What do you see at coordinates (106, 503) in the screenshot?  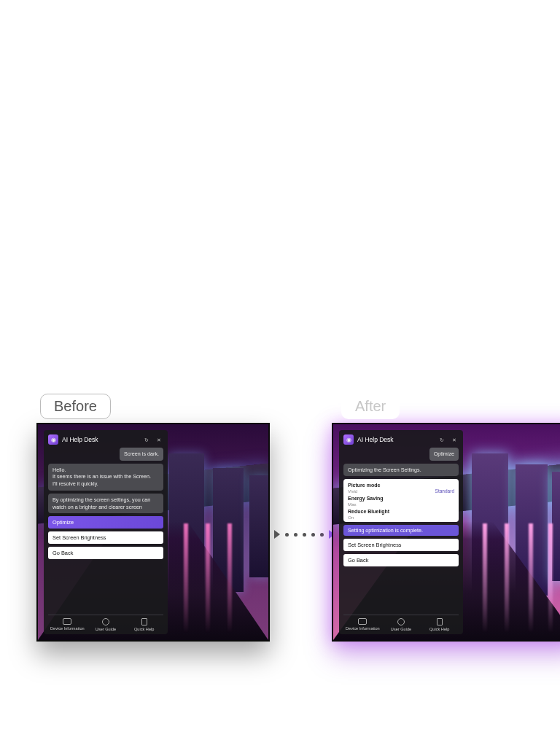 I see `bot-message-2: By optimizing the screen settings, you c…` at bounding box center [106, 503].